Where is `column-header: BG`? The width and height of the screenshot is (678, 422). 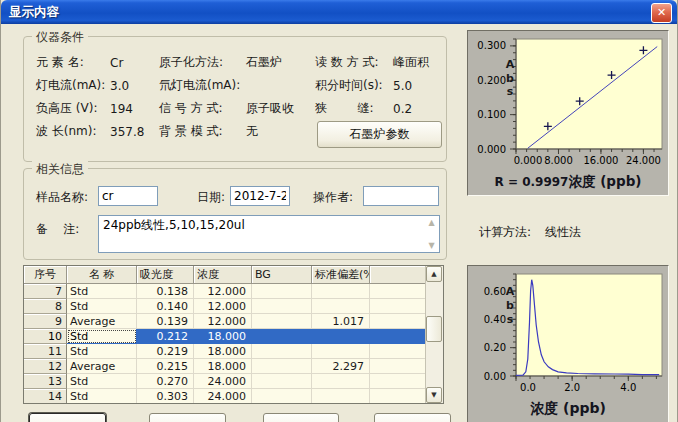
column-header: BG is located at coordinates (282, 275).